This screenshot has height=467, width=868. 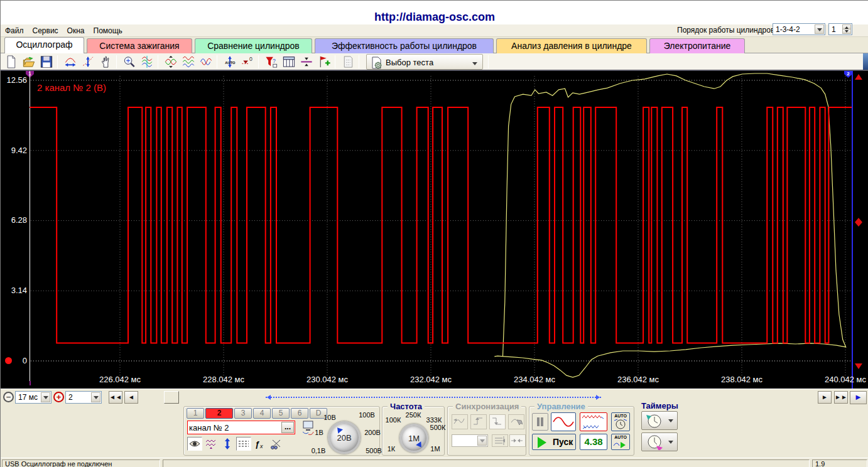 What do you see at coordinates (479, 422) in the screenshot?
I see `rising-edge-icon` at bounding box center [479, 422].